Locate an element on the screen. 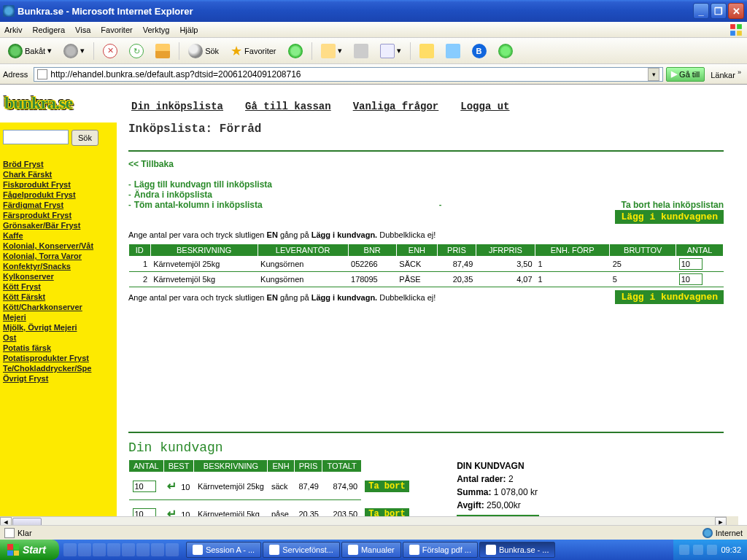 Image resolution: width=747 pixels, height=560 pixels. category-link: Kolonial, Torra Varor is located at coordinates (58, 256).